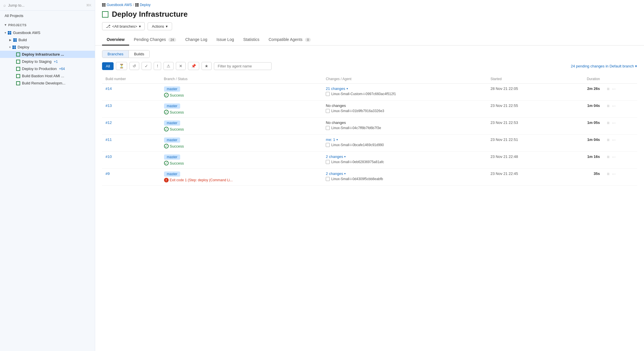 The width and height of the screenshot is (644, 351). What do you see at coordinates (48, 176) in the screenshot?
I see `sidebar: ⌕ ⌘K All Projects ▾ PROJECTS ▾ Guestbook…` at bounding box center [48, 176].